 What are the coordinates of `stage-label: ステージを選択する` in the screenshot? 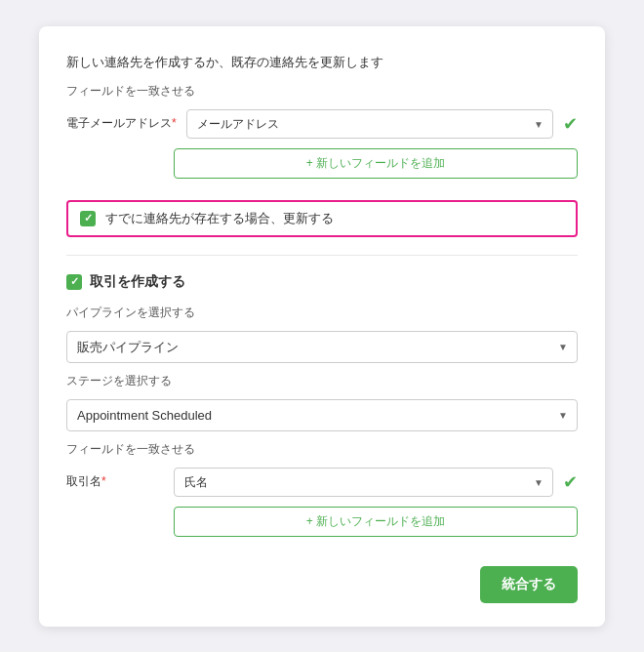 It's located at (322, 381).